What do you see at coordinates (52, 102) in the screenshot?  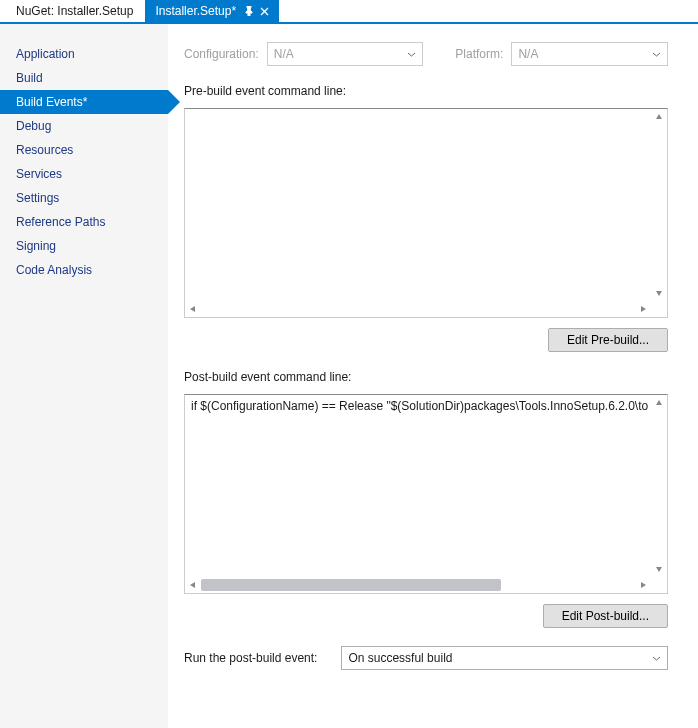 I see `nav-item-label: Build Events*` at bounding box center [52, 102].